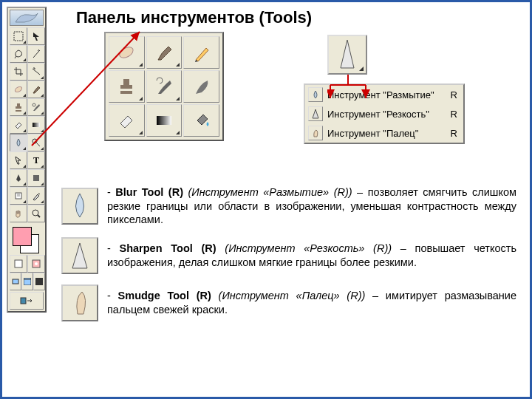 This screenshot has width=532, height=399. Describe the element at coordinates (384, 114) in the screenshot. I see `tool-flyout-menu: Инструмент "Размытие" R Инструмент "Резк…` at that location.